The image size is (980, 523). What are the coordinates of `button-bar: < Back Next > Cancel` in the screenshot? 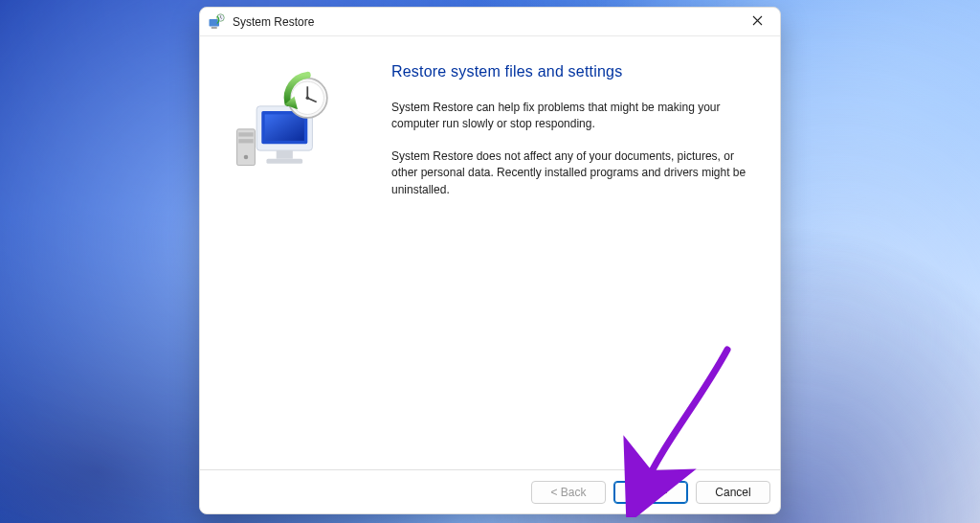 It's located at (490, 491).